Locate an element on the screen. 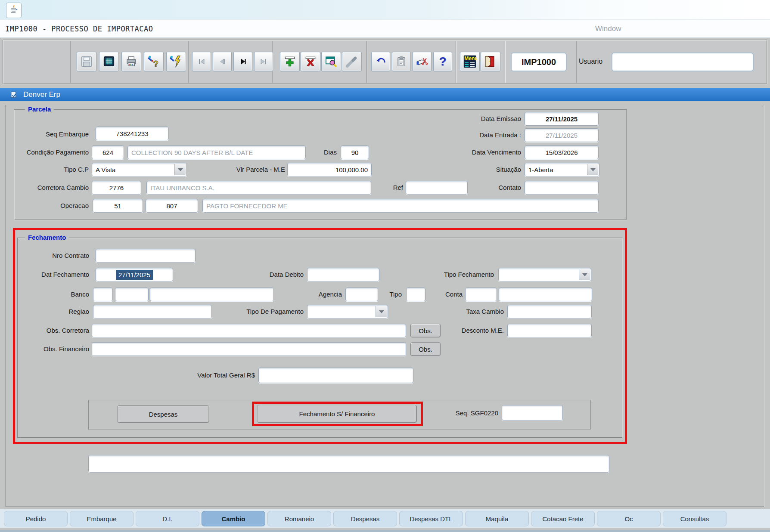 The height and width of the screenshot is (532, 770). nav-next-icon is located at coordinates (243, 62).